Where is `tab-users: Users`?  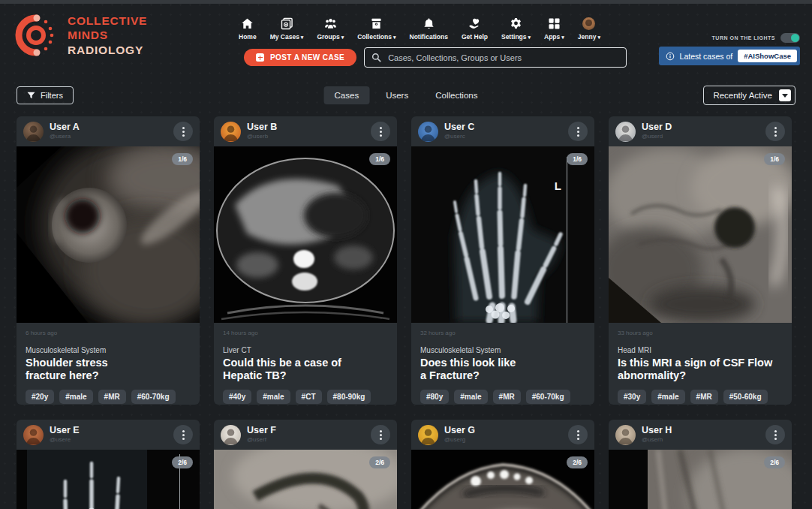 tab-users: Users is located at coordinates (397, 95).